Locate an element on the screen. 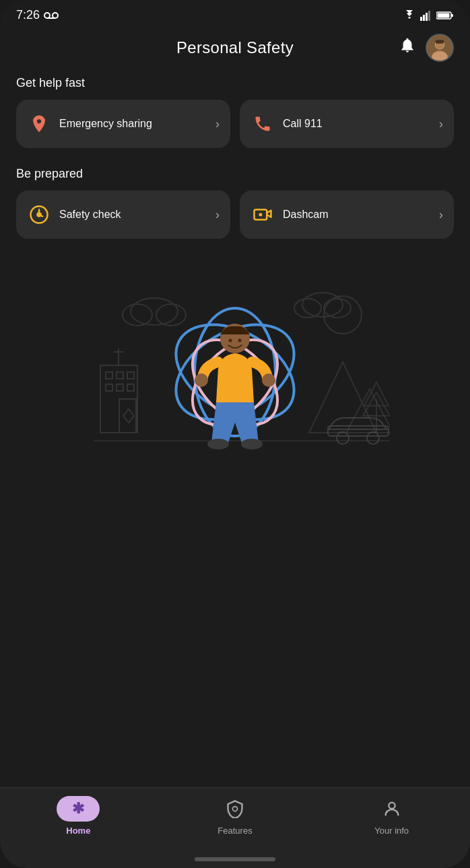 The height and width of the screenshot is (868, 470). header-actions is located at coordinates (426, 48).